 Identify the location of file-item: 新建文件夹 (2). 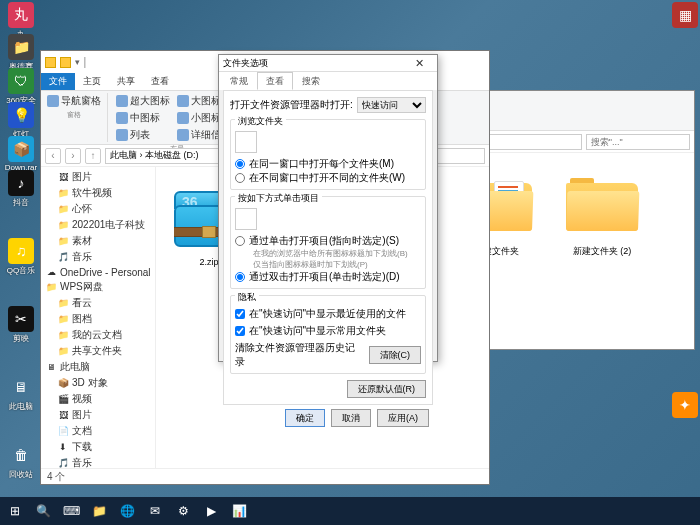
(602, 210).